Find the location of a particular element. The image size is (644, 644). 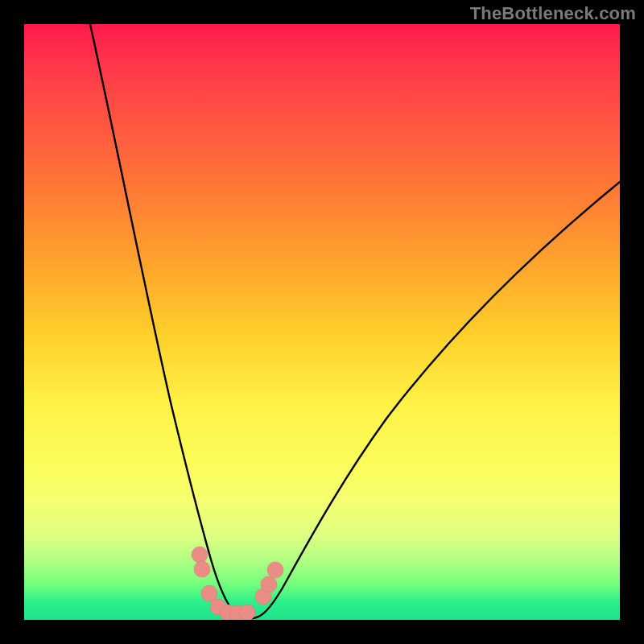

marker-group is located at coordinates (237, 583).